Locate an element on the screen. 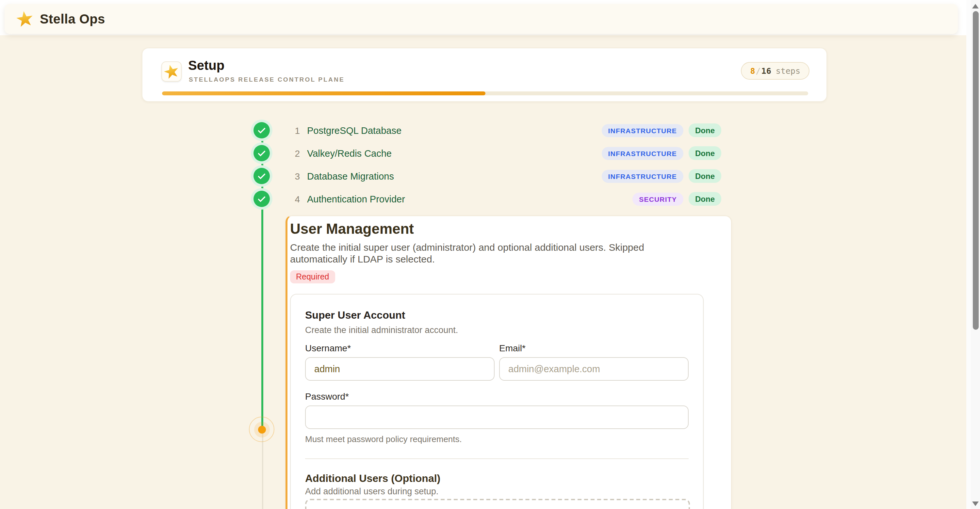 Image resolution: width=980 pixels, height=509 pixels. step-title: Valkey/Redis Cache is located at coordinates (349, 153).